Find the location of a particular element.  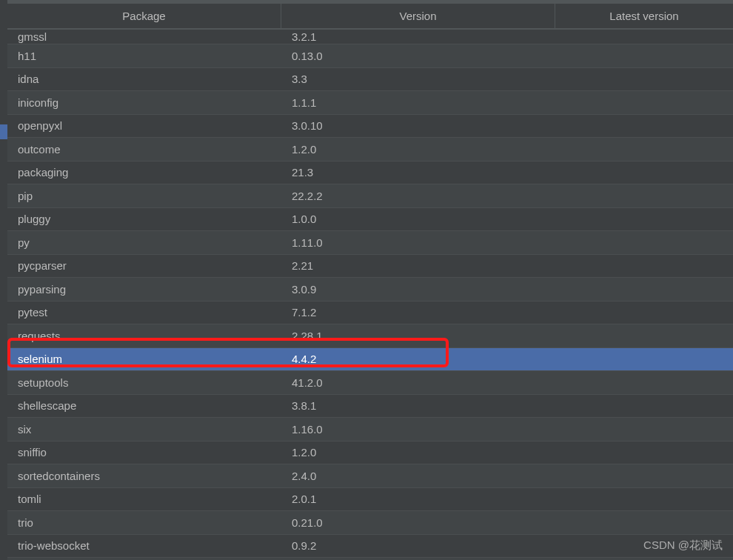

watermark: CSDN @花测试 is located at coordinates (683, 545).